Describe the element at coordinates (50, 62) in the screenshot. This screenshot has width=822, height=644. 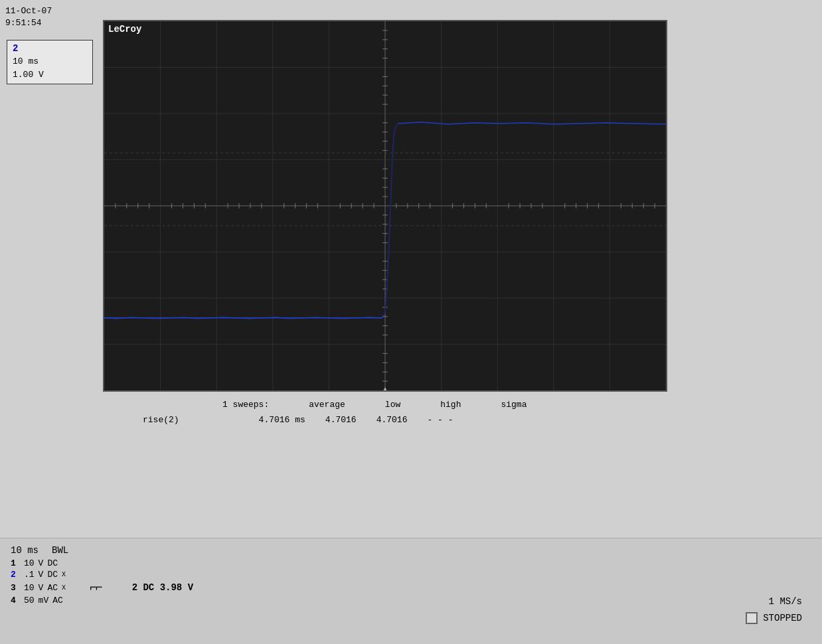
I see `channel-timebase: 10 ms` at that location.